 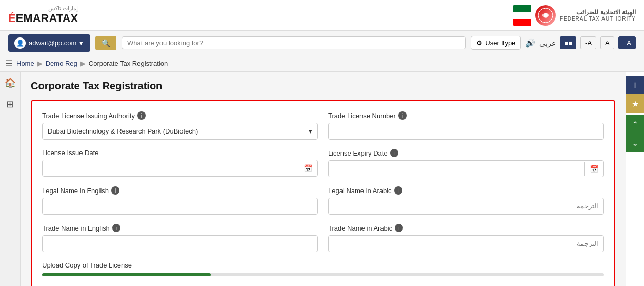 What do you see at coordinates (43, 18) in the screenshot?
I see `logo-main: ÉEMARATAX` at bounding box center [43, 18].